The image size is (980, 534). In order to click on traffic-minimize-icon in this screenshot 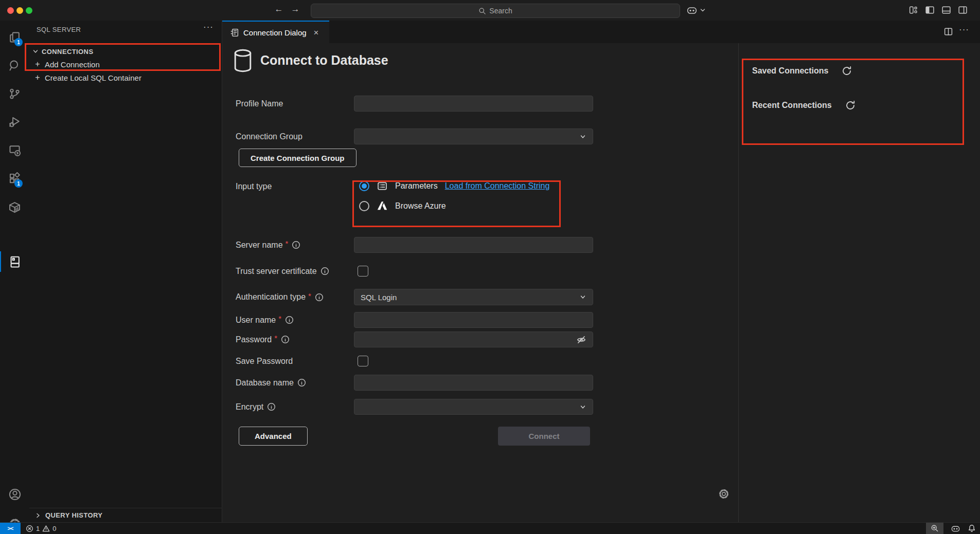, I will do `click(20, 10)`.